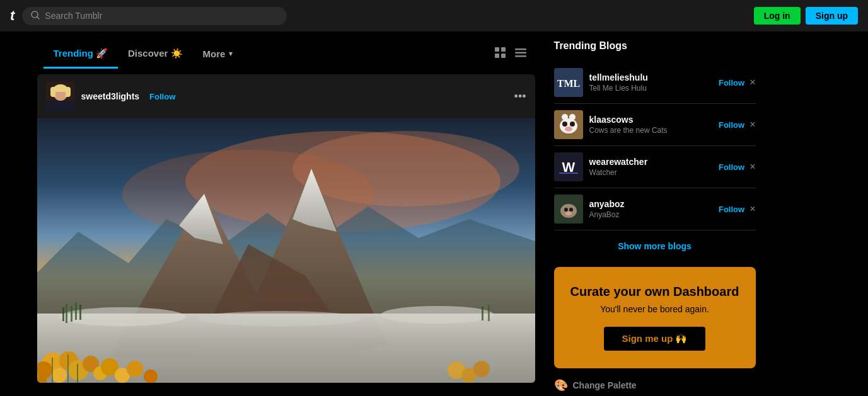  I want to click on blog-name-3: anyaboz, so click(651, 204).